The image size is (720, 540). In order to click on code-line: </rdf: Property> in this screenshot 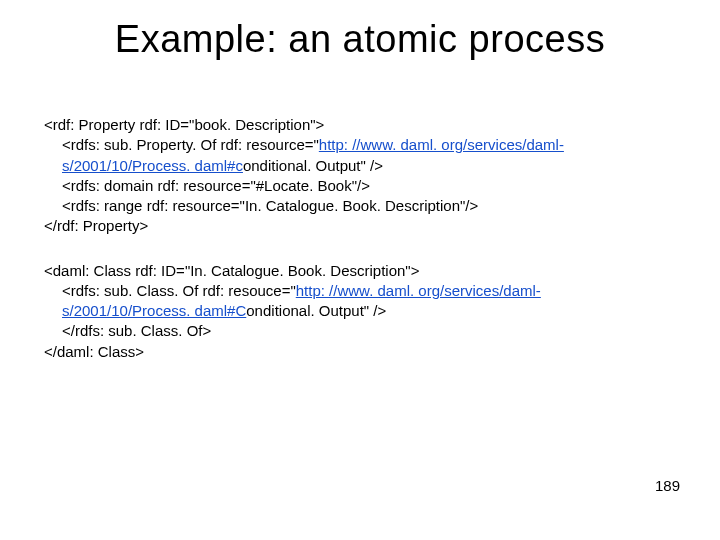, I will do `click(352, 226)`.